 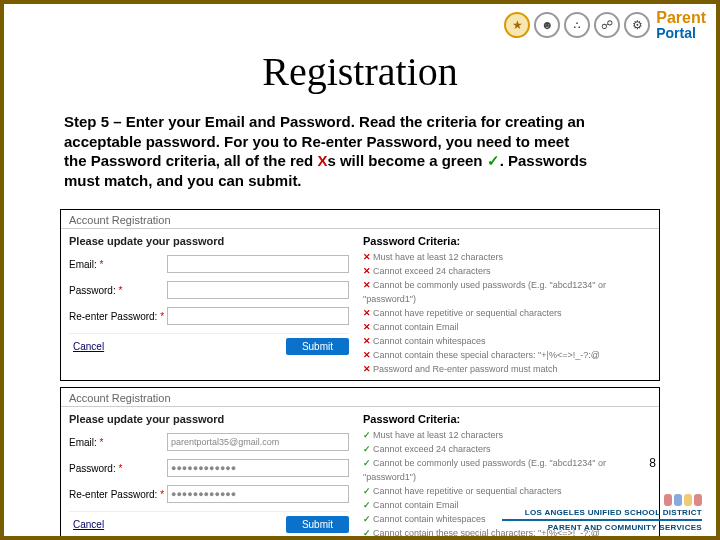 I want to click on instr-line4: must match, and you can submit., so click(x=183, y=180).